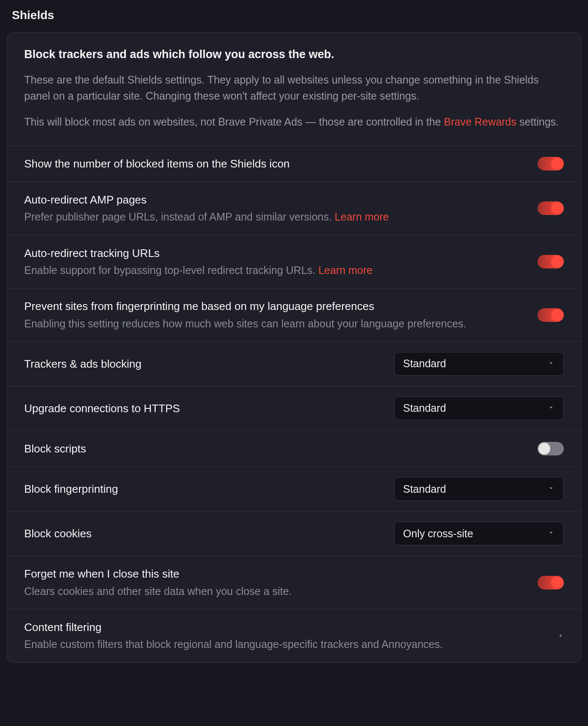 The height and width of the screenshot is (726, 588). Describe the element at coordinates (286, 627) in the screenshot. I see `content-filtering-title: Content filtering` at that location.